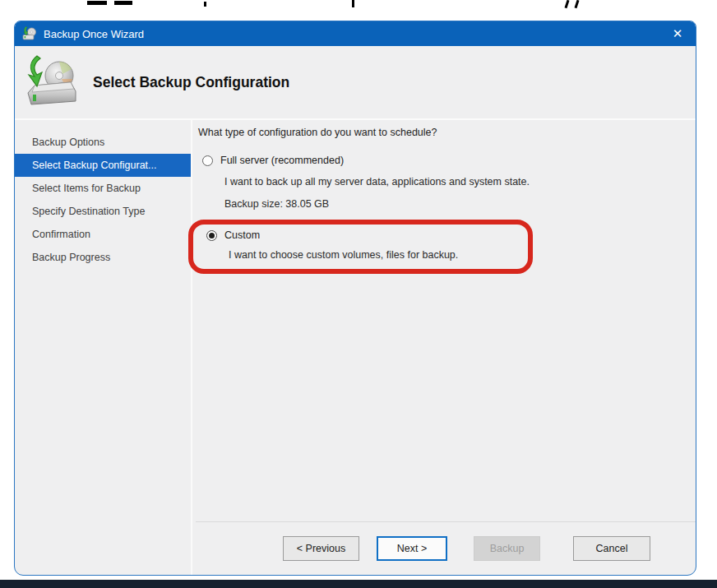  Describe the element at coordinates (678, 34) in the screenshot. I see `close-icon: ✕` at that location.